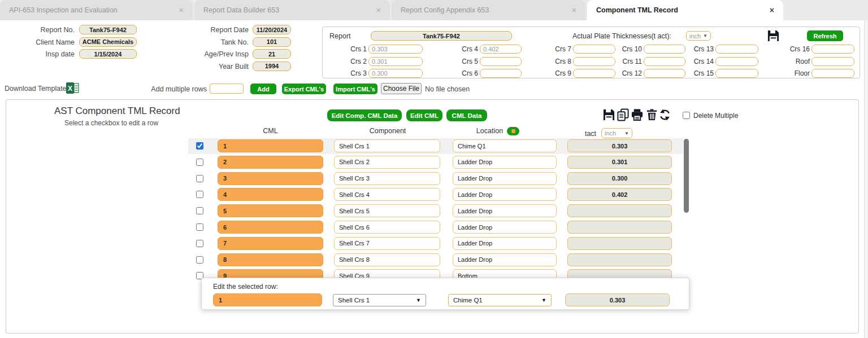 Image resolution: width=868 pixels, height=338 pixels. Describe the element at coordinates (686, 176) in the screenshot. I see `table-scrollbar-thumb` at that location.